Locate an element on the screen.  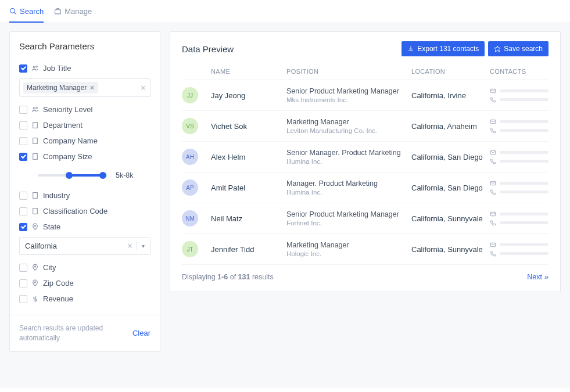
row-position: Manager. Product Marketing is located at coordinates (349, 184).